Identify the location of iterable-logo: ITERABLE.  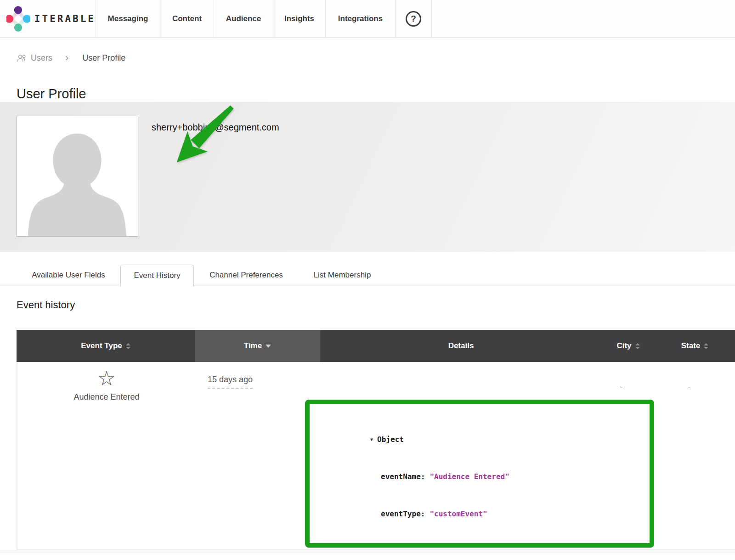
(48, 18).